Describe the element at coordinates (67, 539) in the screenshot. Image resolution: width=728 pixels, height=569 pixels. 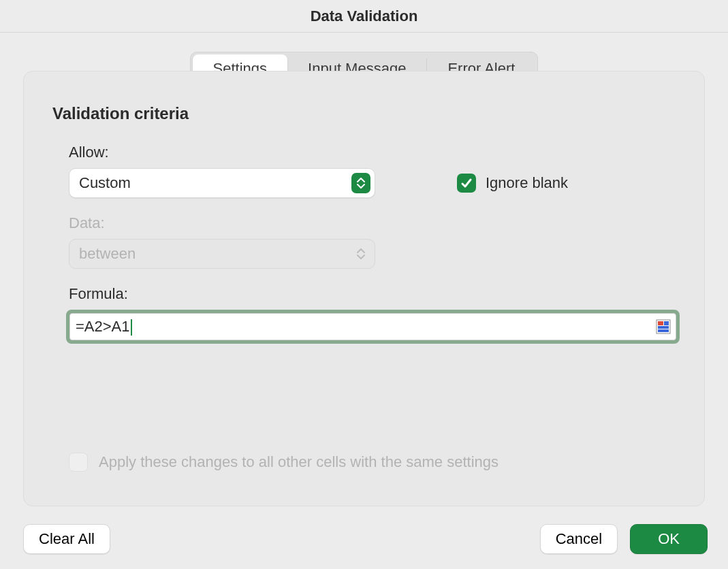
I see `clear-all-button: Clear All` at that location.